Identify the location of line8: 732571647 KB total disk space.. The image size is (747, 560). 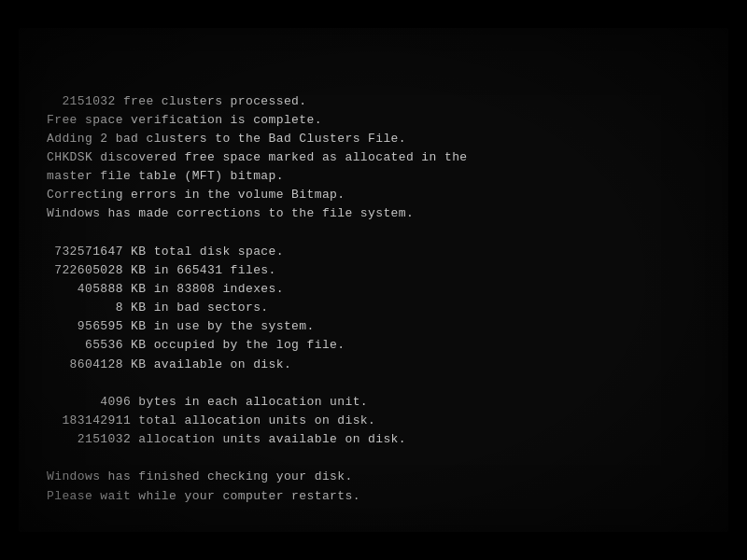
(374, 252).